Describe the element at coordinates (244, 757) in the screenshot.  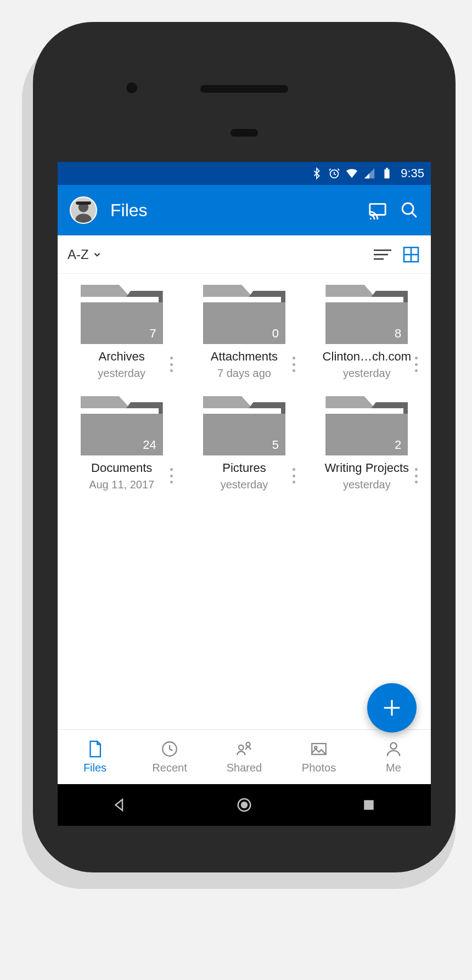
I see `tab-shared: Shared` at that location.